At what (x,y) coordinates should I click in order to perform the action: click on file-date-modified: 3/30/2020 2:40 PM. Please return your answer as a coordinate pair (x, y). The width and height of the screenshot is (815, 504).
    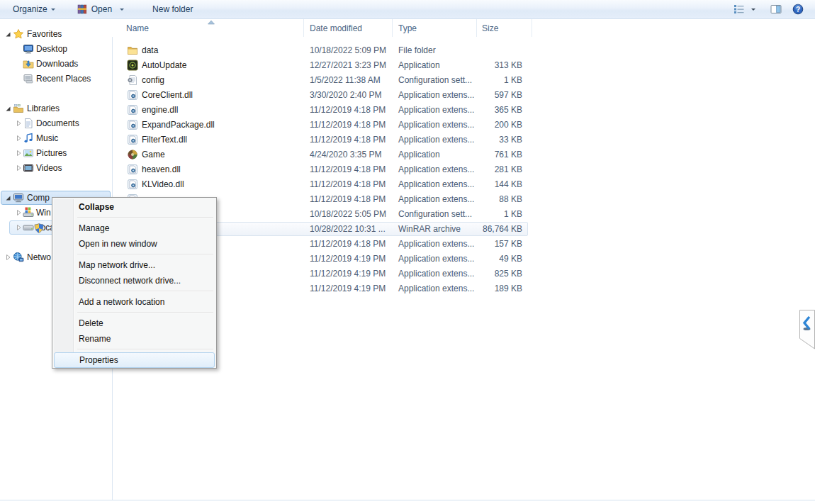
    Looking at the image, I should click on (346, 95).